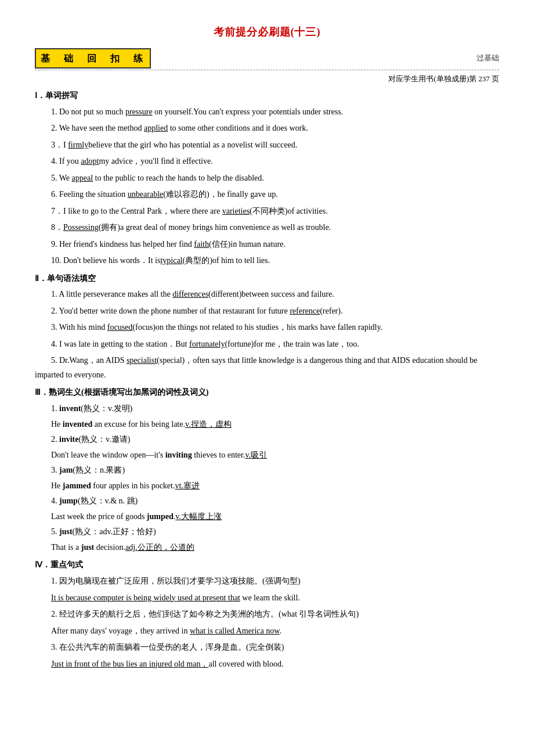  I want to click on item-ii-1: 1. A little perseverance makes all the d…, so click(267, 295).